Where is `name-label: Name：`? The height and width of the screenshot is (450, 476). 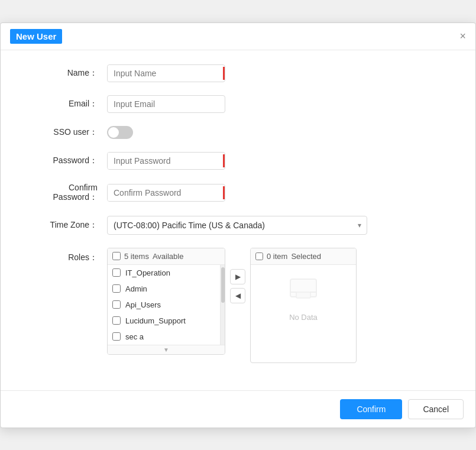
name-label: Name： is located at coordinates (66, 73).